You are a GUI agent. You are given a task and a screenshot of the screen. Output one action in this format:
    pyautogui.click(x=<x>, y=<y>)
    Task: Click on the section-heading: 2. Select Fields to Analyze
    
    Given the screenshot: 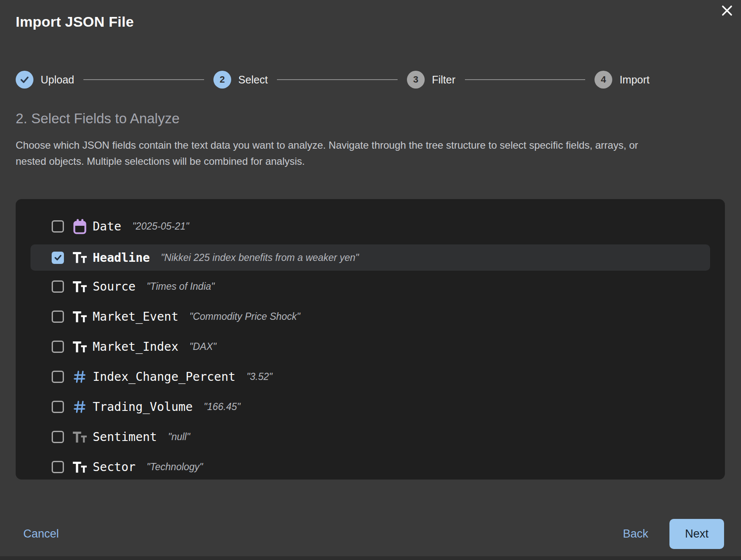 What is the action you would take?
    pyautogui.click(x=379, y=119)
    